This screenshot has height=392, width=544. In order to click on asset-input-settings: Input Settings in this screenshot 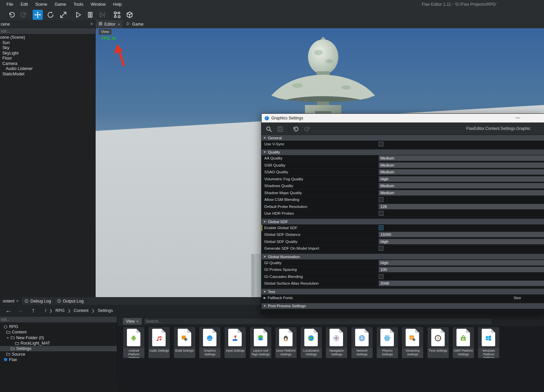, I will do `click(235, 343)`.